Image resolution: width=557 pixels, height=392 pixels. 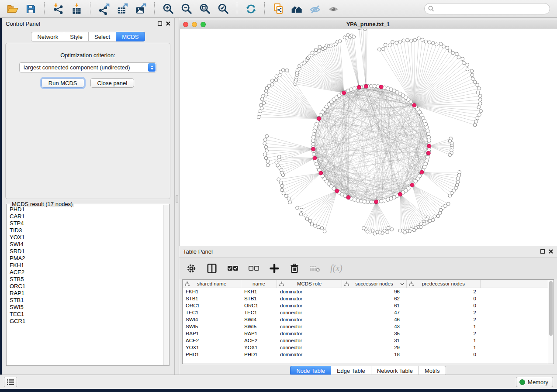 What do you see at coordinates (85, 279) in the screenshot?
I see `mcds-result-item: STB5` at bounding box center [85, 279].